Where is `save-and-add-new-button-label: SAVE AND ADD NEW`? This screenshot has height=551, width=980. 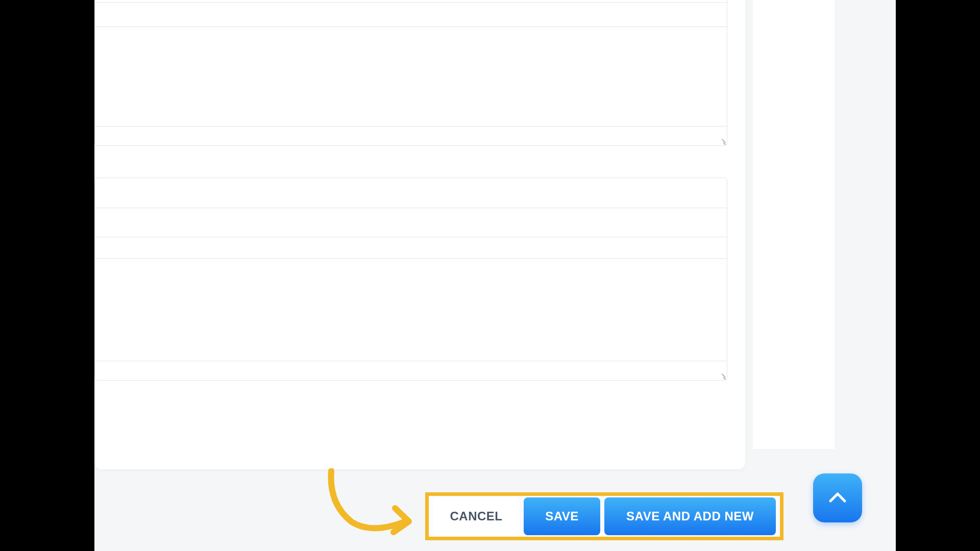
save-and-add-new-button-label: SAVE AND ADD NEW is located at coordinates (690, 516).